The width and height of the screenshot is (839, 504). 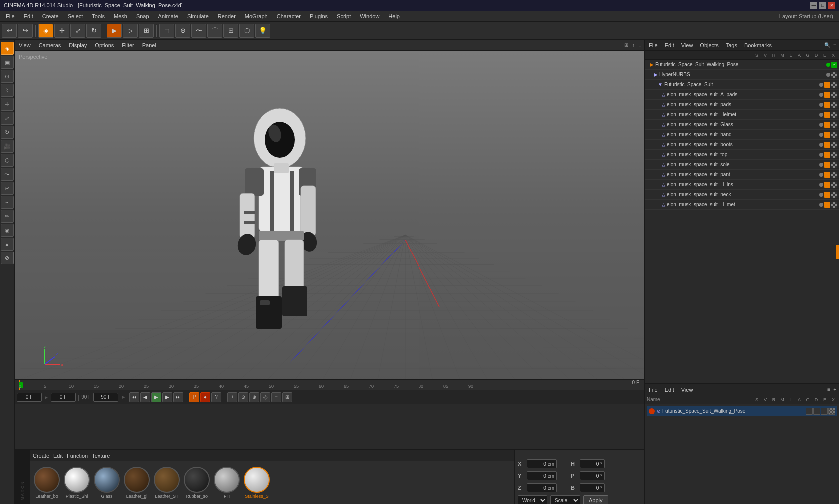 What do you see at coordinates (287, 397) in the screenshot?
I see `timeline-view-btn: ⊞` at bounding box center [287, 397].